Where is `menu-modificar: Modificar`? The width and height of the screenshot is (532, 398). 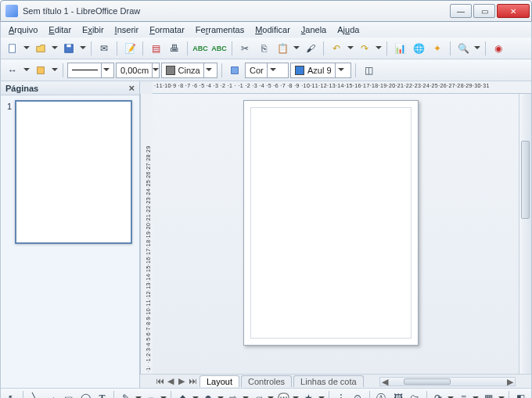 menu-modificar: Modificar is located at coordinates (272, 30).